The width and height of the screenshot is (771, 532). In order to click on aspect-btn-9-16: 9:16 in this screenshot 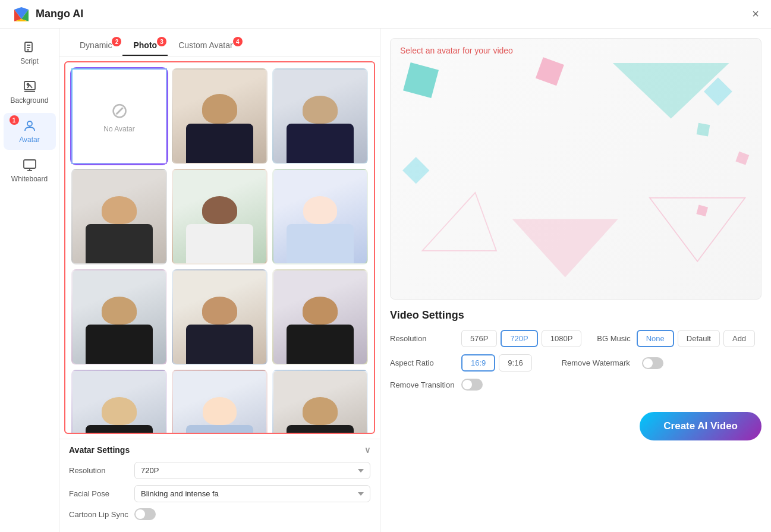, I will do `click(515, 363)`.